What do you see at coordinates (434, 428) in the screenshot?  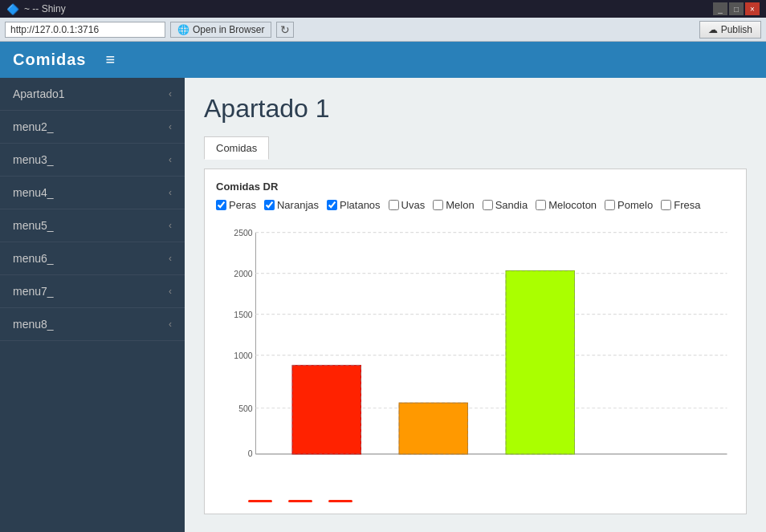 I see `bar-naranjas` at bounding box center [434, 428].